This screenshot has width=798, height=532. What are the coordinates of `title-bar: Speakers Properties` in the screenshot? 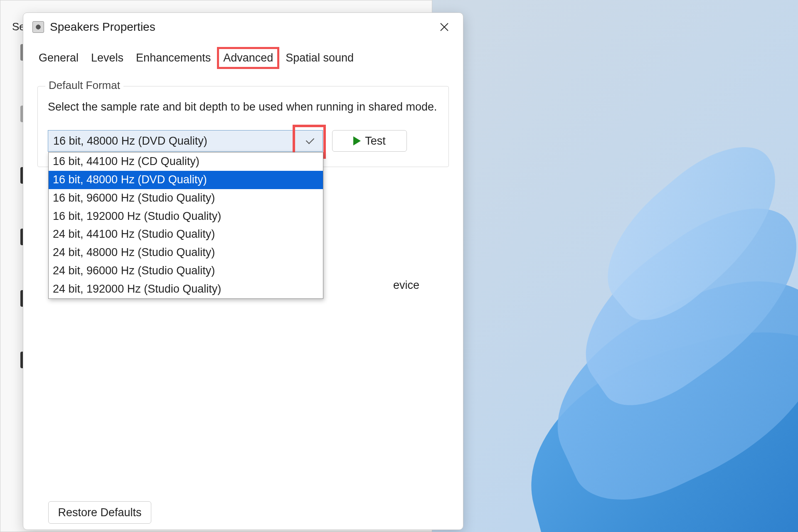 It's located at (243, 27).